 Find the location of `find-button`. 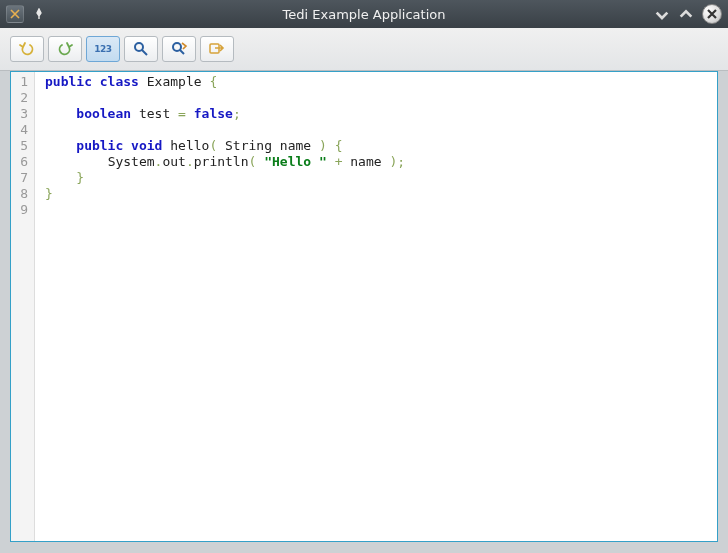

find-button is located at coordinates (141, 49).